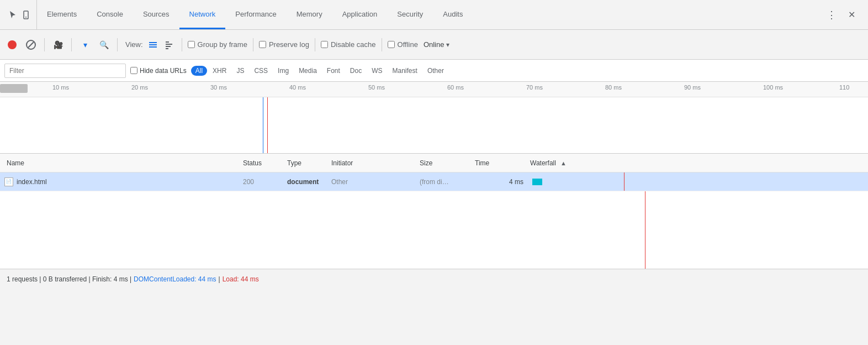 The image size is (868, 345). I want to click on more-options-button: ⋮, so click(832, 15).